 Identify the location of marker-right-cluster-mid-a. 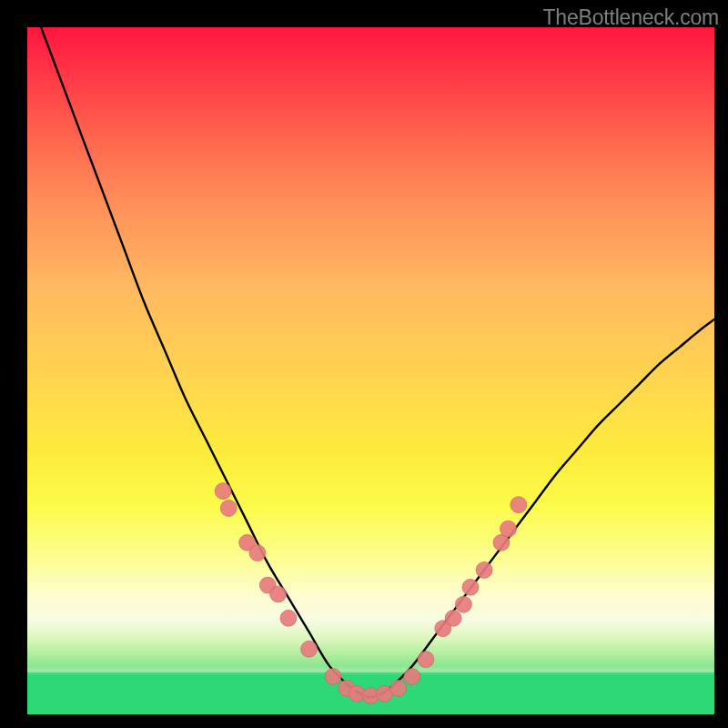
(463, 604).